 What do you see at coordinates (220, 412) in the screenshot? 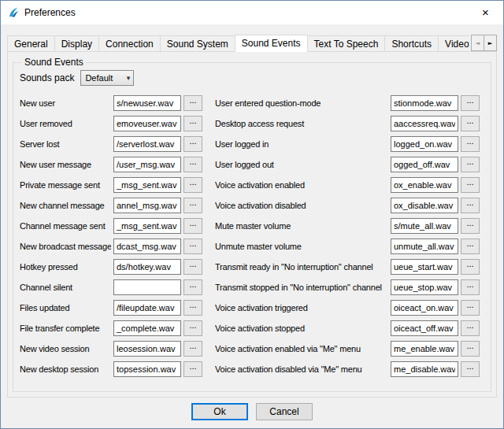
I see `ok-button: Ok` at bounding box center [220, 412].